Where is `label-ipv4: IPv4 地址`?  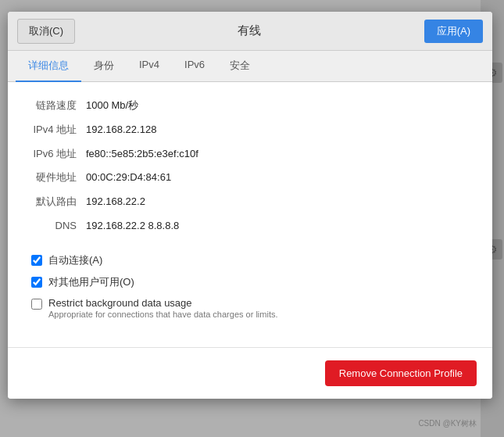
label-ipv4: IPv4 地址 is located at coordinates (59, 130).